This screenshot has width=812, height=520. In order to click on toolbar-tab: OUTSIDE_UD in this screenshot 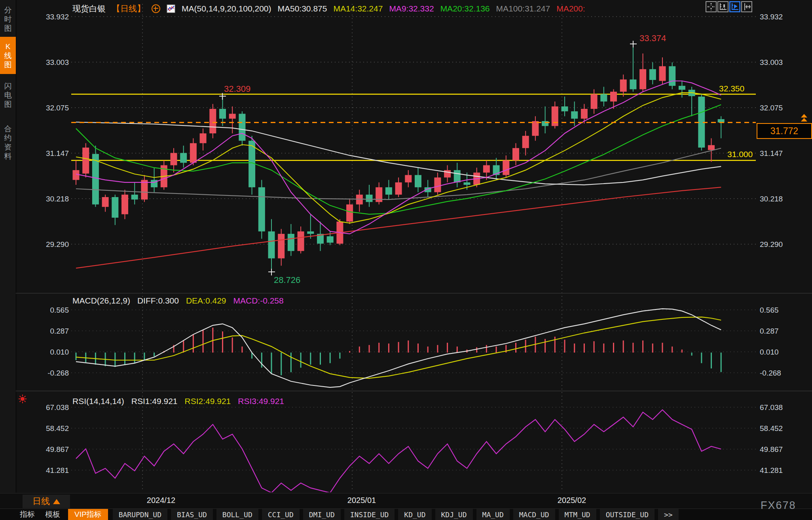, I will do `click(627, 514)`.